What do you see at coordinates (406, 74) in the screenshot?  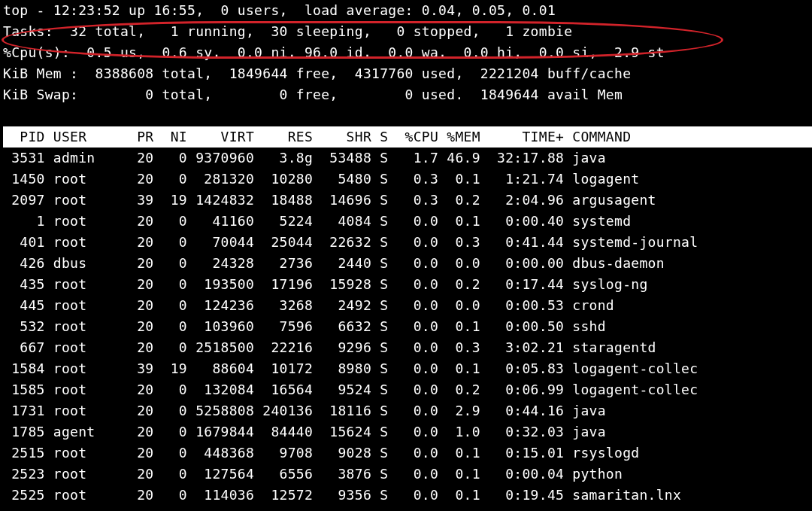 I see `mem-summary-line: KiB Mem : 8388608 total, 1849644 free, 4…` at bounding box center [406, 74].